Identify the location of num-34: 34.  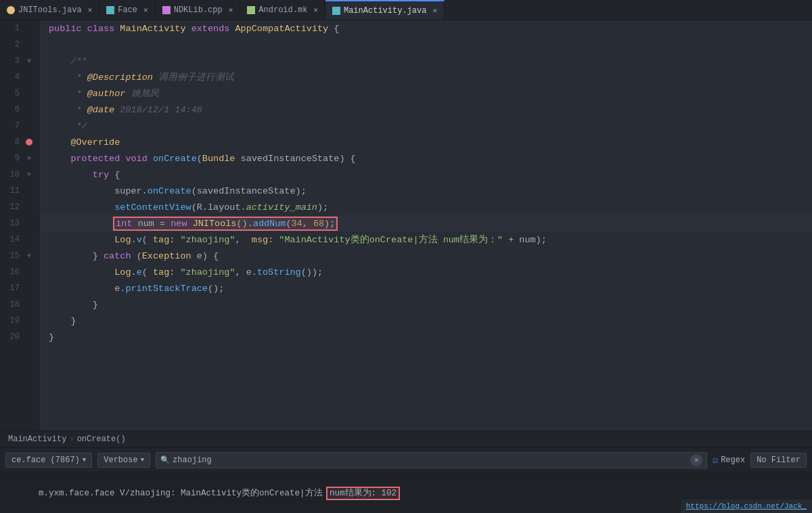
(297, 223).